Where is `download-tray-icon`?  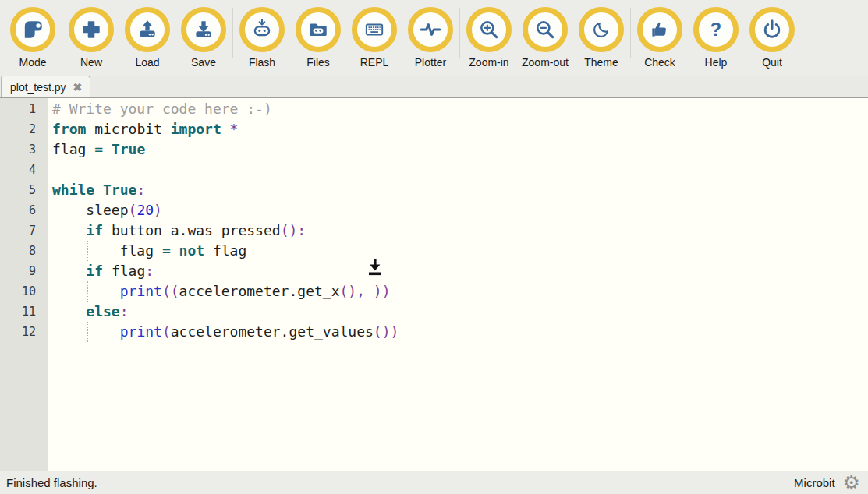 download-tray-icon is located at coordinates (204, 30).